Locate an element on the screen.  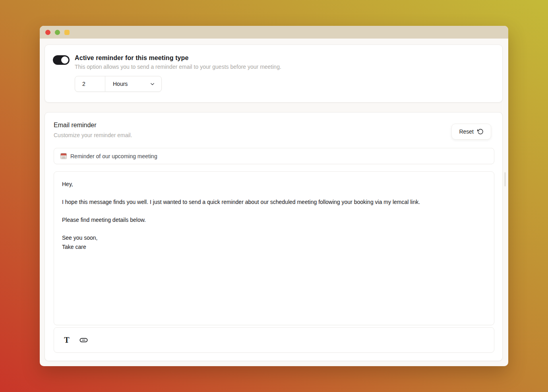
delay-unit-select: Hours is located at coordinates (133, 84).